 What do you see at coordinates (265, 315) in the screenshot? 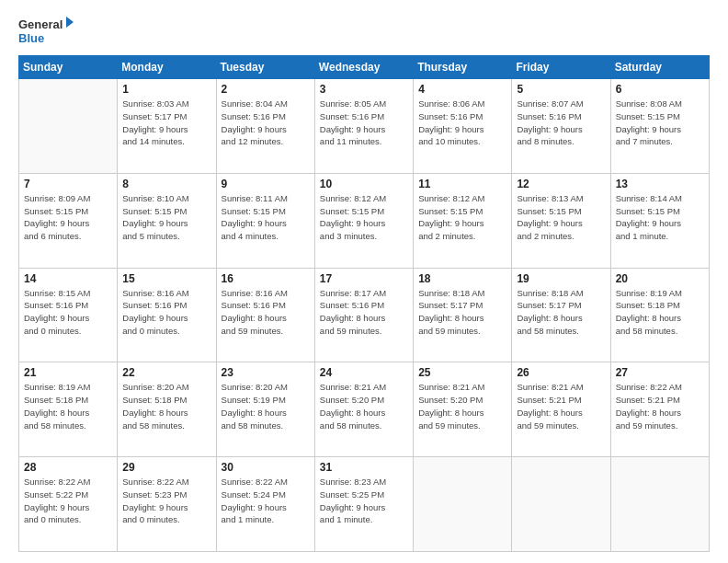
I see `day-cell: 16Sunrise: 8:16 AMSunset: 5:16 PMDayligh…` at bounding box center [265, 315].